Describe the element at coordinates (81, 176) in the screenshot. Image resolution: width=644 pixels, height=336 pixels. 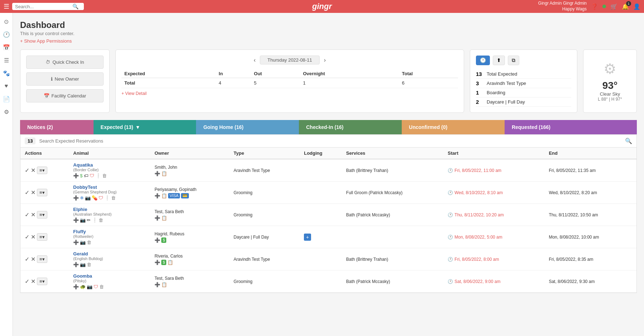
I see `dollar-icon: $` at that location.